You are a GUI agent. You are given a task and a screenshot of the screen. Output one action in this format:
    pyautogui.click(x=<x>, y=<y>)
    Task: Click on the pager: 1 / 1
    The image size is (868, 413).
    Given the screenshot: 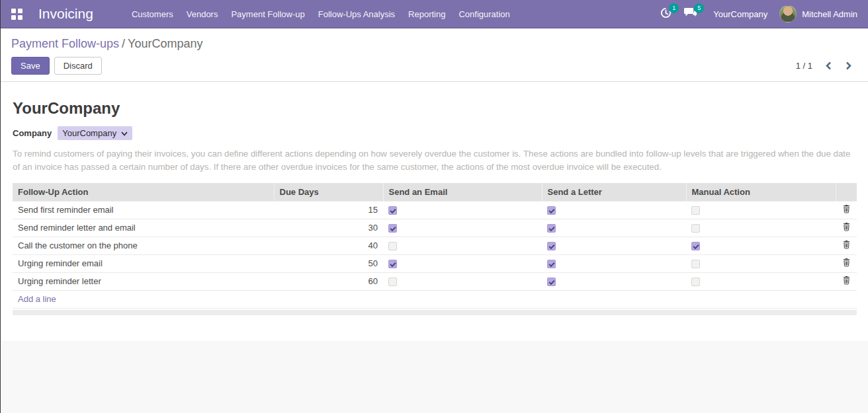 What is the action you would take?
    pyautogui.click(x=824, y=66)
    